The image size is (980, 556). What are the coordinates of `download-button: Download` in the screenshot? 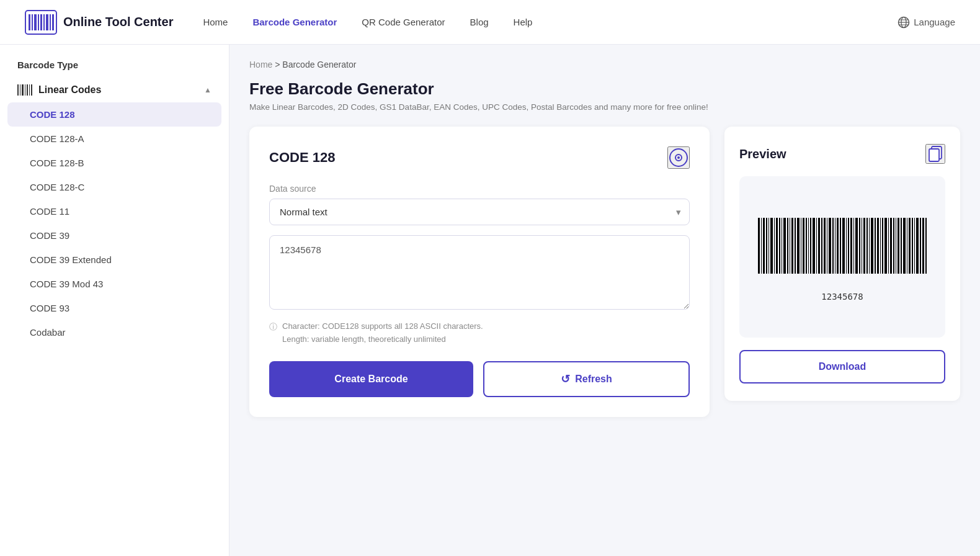 It's located at (842, 367).